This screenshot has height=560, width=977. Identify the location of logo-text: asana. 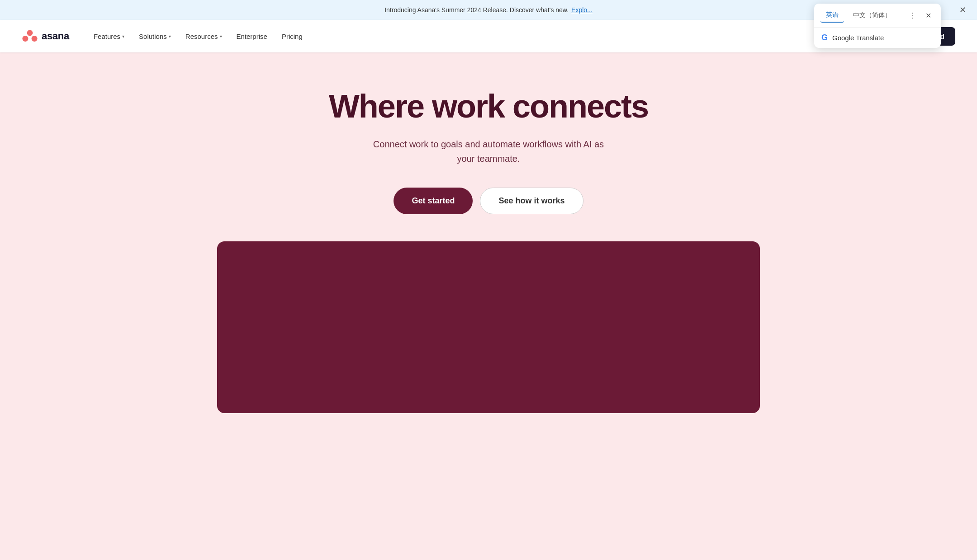
(55, 36).